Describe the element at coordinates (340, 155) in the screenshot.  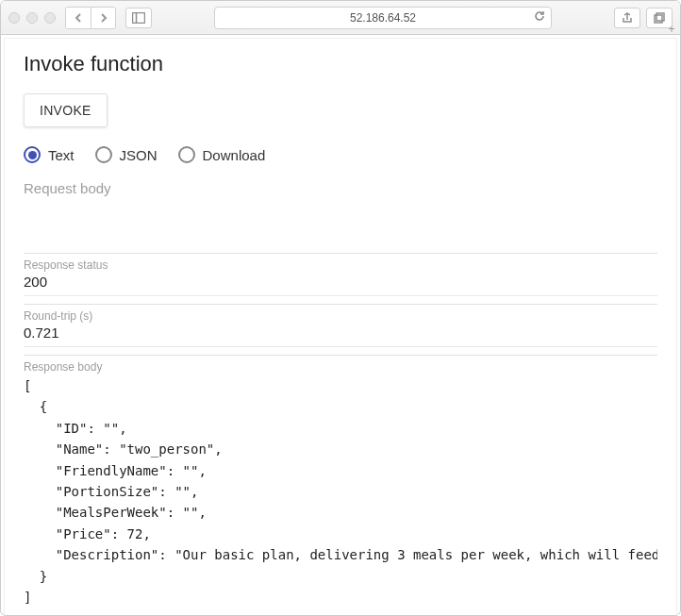
I see `output-format-radios: Text JSON Download` at that location.